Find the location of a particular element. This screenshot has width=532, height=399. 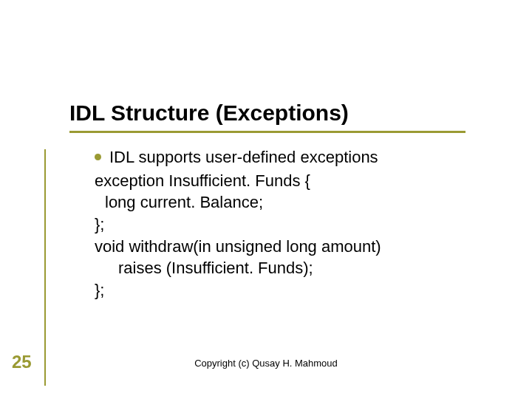

bullet-row: IDL supports user-defined exceptions is located at coordinates (287, 157).